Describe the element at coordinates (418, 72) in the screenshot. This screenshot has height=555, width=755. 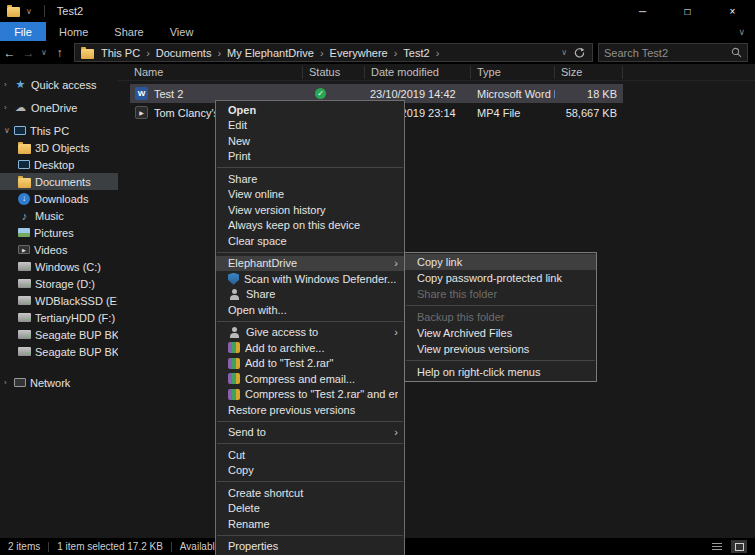
I see `column-header-date-modified: Date modified` at that location.